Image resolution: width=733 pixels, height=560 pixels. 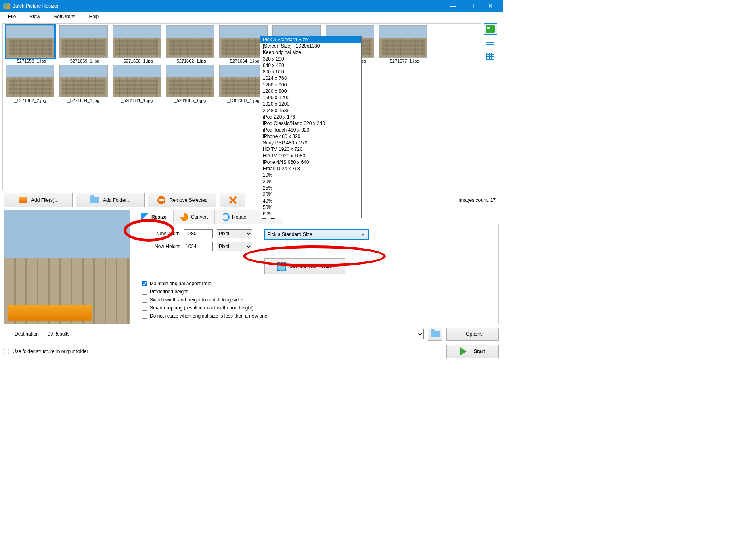 What do you see at coordinates (23, 200) in the screenshot?
I see `image-icon` at bounding box center [23, 200].